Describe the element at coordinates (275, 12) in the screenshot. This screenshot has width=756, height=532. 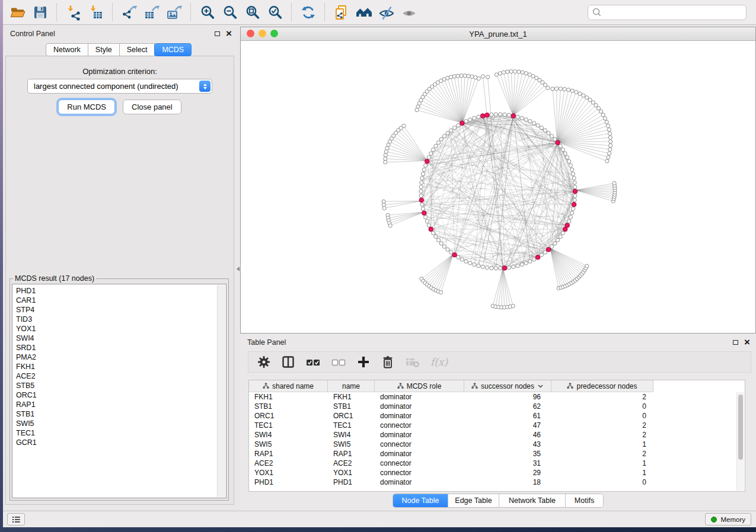
I see `zoom-selected-button` at that location.